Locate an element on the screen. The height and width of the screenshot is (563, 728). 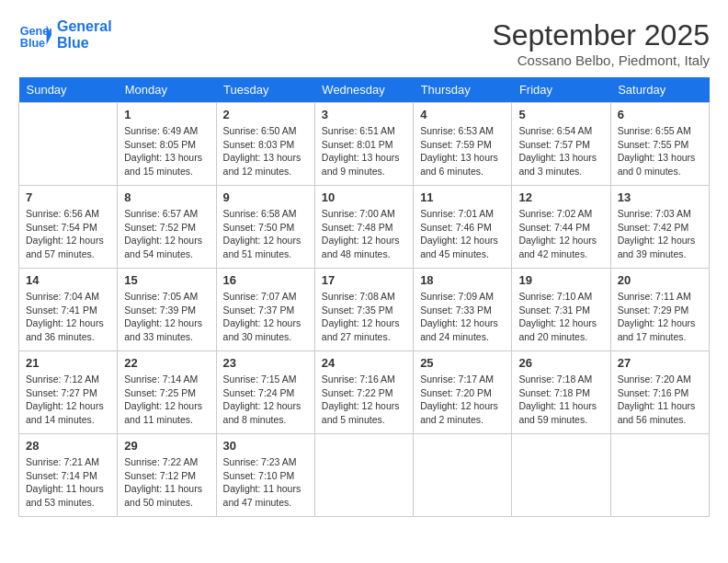
day-cell-6: 6Sunrise: 6:55 AM Sunset: 7:55 PM Daylig… is located at coordinates (660, 144).